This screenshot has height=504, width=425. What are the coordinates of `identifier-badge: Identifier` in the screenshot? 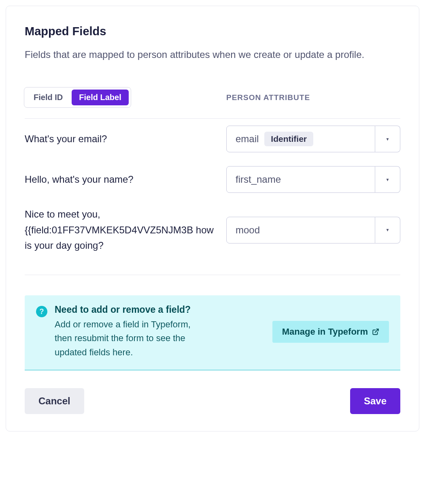 It's located at (289, 139).